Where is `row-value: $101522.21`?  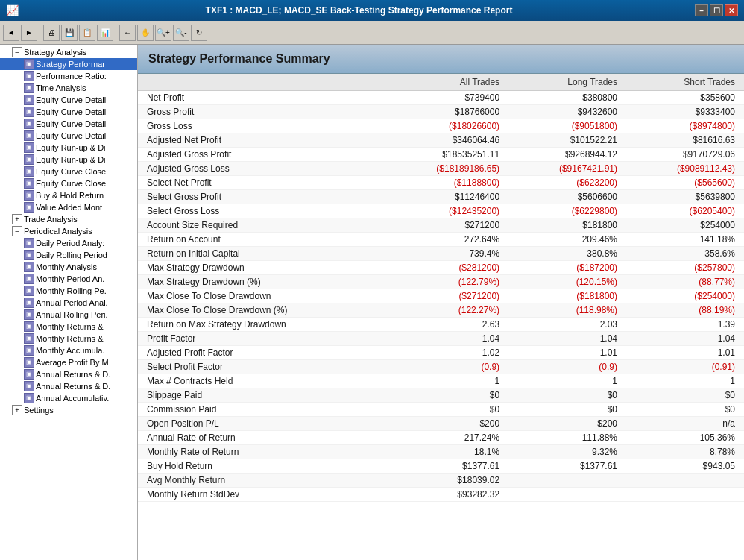 row-value: $101522.21 is located at coordinates (567, 140).